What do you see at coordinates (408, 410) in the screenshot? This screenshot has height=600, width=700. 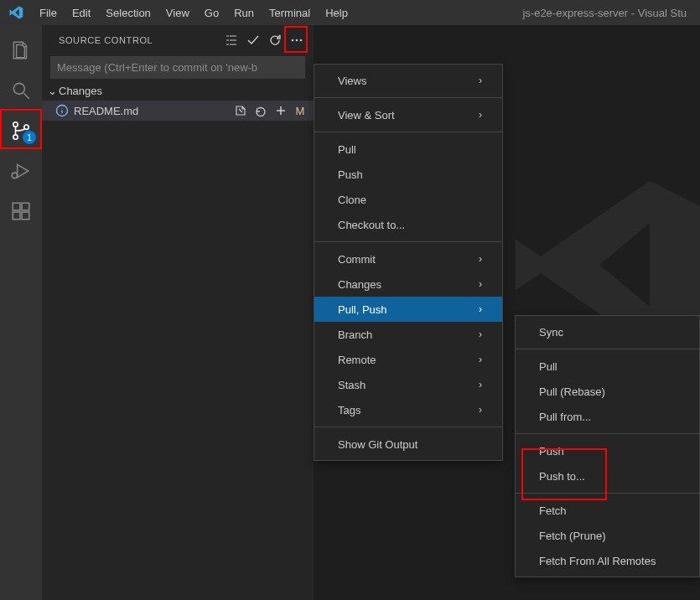 I see `menu-item-tags: Tags›` at bounding box center [408, 410].